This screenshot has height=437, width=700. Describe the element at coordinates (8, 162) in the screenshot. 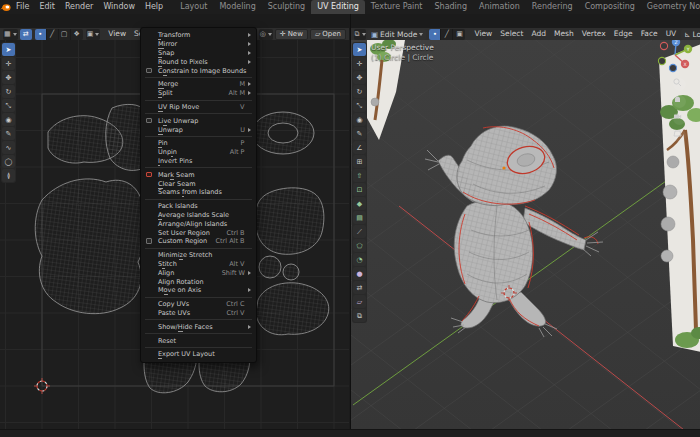

I see `relax-brush-tool-icon: ◯` at that location.